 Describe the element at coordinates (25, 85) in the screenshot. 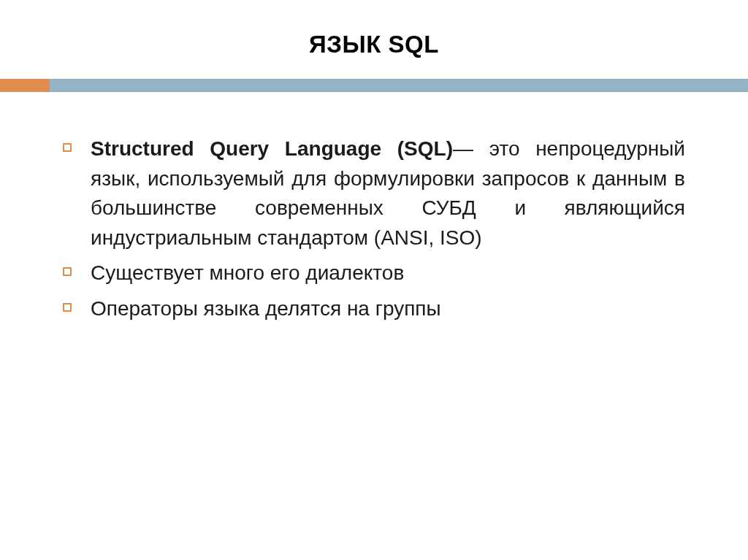

I see `divider-accent` at that location.